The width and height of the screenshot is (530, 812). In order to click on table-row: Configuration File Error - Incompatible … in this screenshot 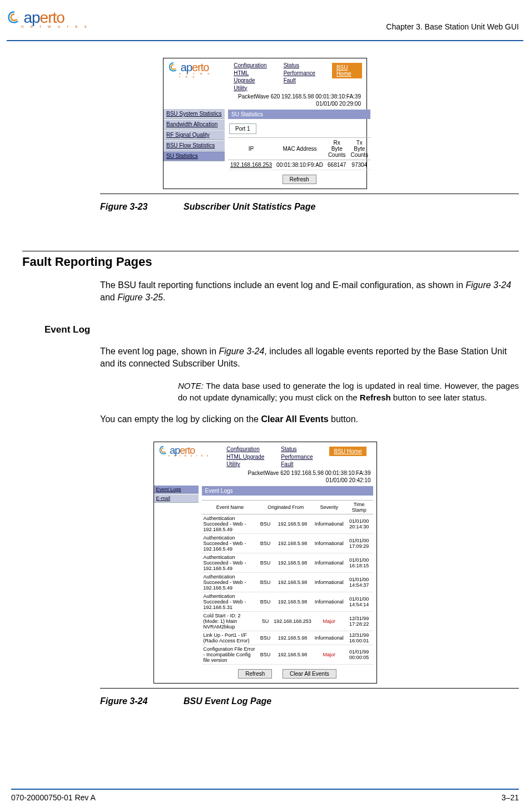, I will do `click(288, 654)`.